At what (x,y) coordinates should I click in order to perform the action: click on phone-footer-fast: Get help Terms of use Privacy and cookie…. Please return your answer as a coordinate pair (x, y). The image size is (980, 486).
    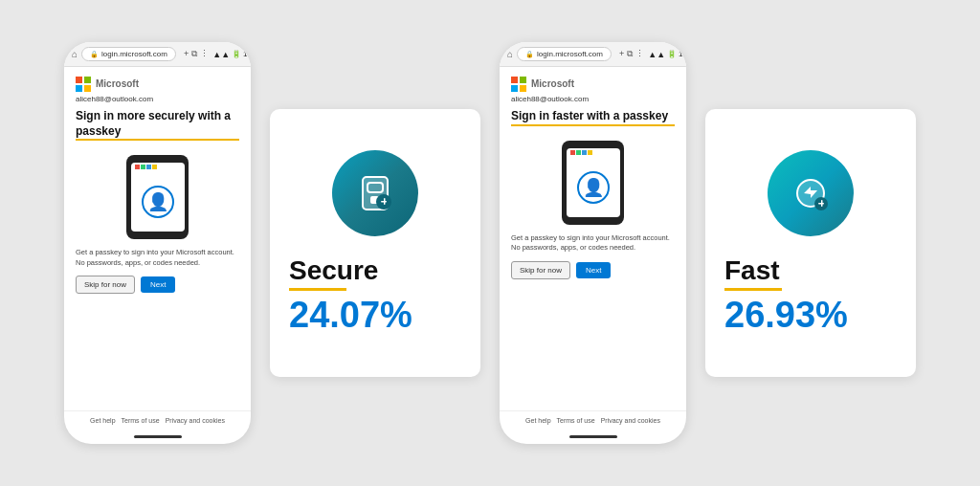
    Looking at the image, I should click on (593, 421).